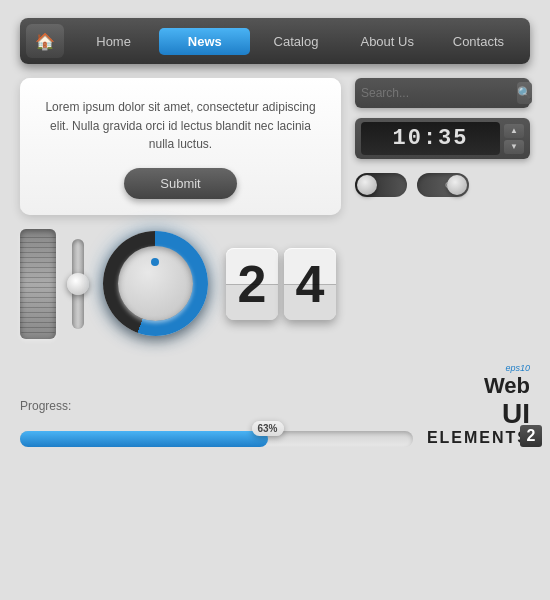  What do you see at coordinates (367, 185) in the screenshot?
I see `toggle-on-thumb` at bounding box center [367, 185].